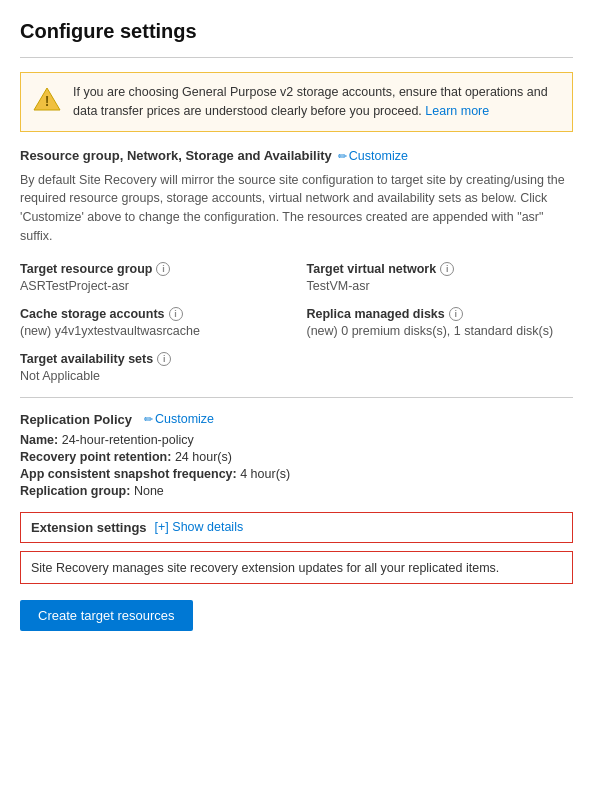  What do you see at coordinates (176, 314) in the screenshot?
I see `cache-storage-accounts-info-icon: i` at bounding box center [176, 314].